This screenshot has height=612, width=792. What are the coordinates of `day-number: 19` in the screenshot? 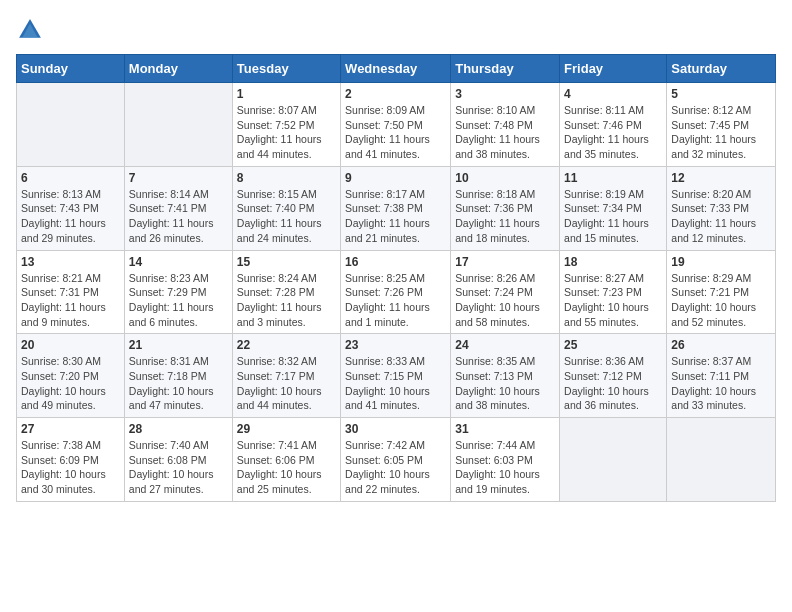 It's located at (721, 262).